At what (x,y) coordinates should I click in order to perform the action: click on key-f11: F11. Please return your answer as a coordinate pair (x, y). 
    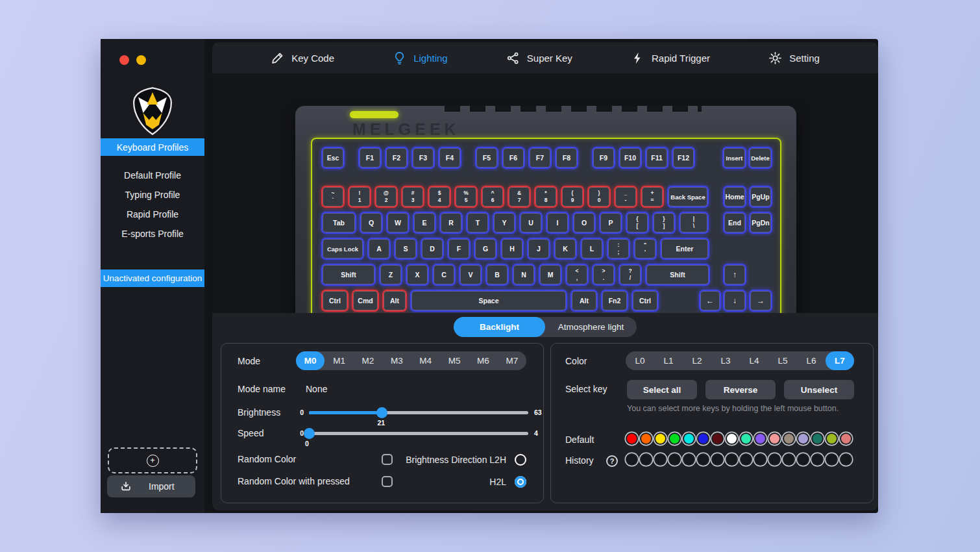
    Looking at the image, I should click on (657, 158).